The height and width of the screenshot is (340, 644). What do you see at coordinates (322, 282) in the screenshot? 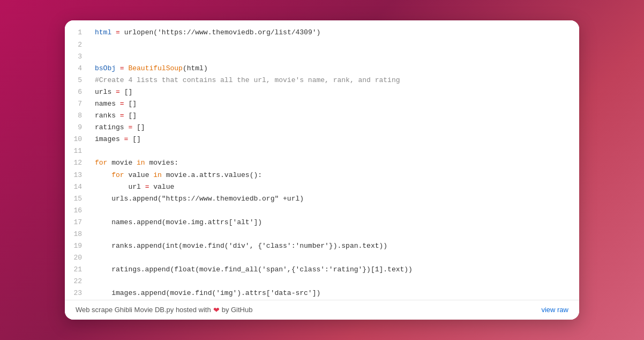
I see `table-row: 22` at bounding box center [322, 282].